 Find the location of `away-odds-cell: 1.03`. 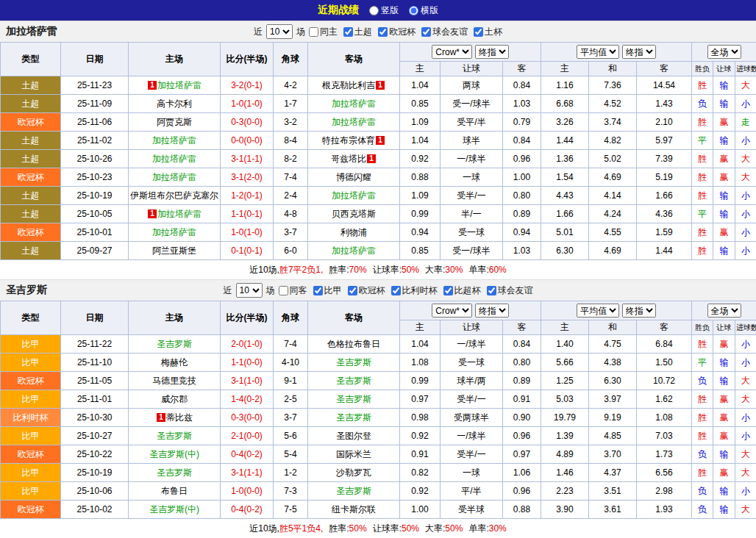

away-odds-cell: 1.03 is located at coordinates (522, 104).